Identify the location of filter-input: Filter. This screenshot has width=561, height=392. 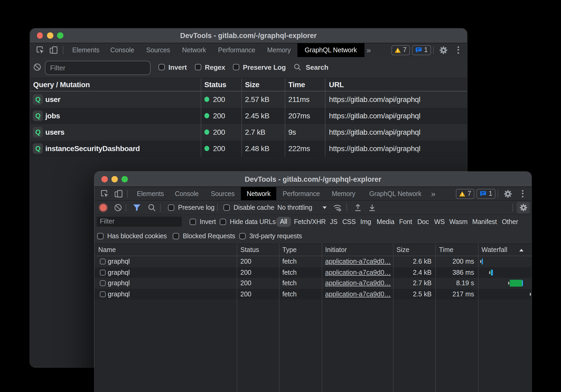
(139, 221).